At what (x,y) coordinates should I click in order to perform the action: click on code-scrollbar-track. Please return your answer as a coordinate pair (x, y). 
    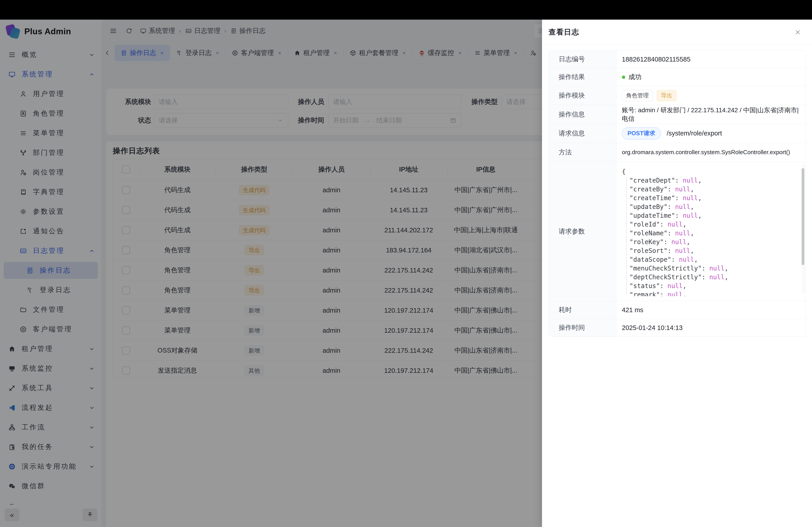
    Looking at the image, I should click on (803, 229).